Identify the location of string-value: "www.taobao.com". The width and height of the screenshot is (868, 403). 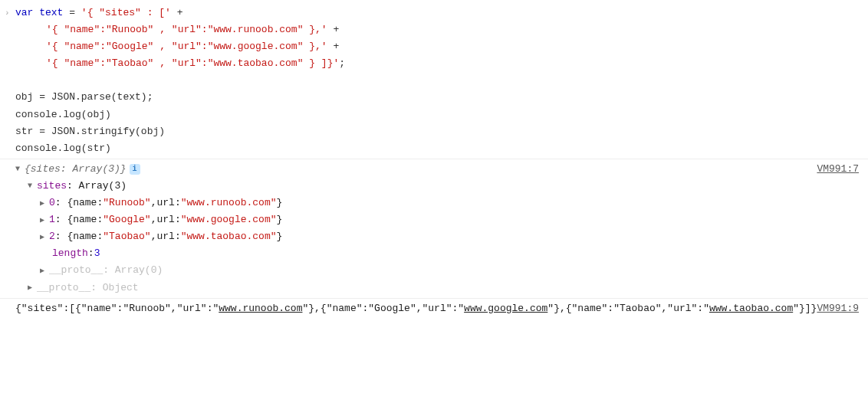
(229, 237).